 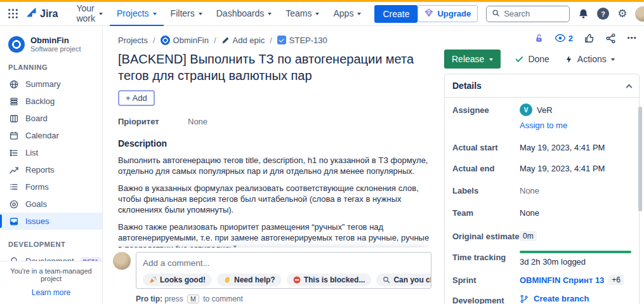 I want to click on waving-hand-icon, so click(x=227, y=280).